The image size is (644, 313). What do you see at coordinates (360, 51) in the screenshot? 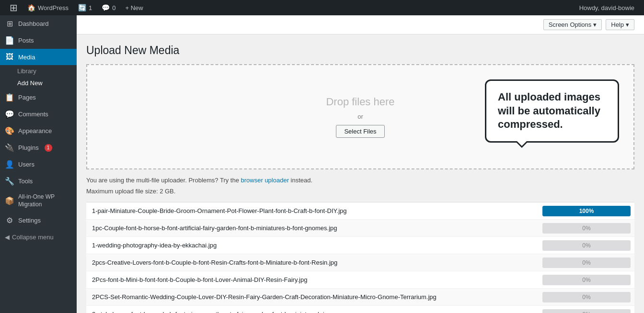
I see `page-title: Upload New Media` at bounding box center [360, 51].